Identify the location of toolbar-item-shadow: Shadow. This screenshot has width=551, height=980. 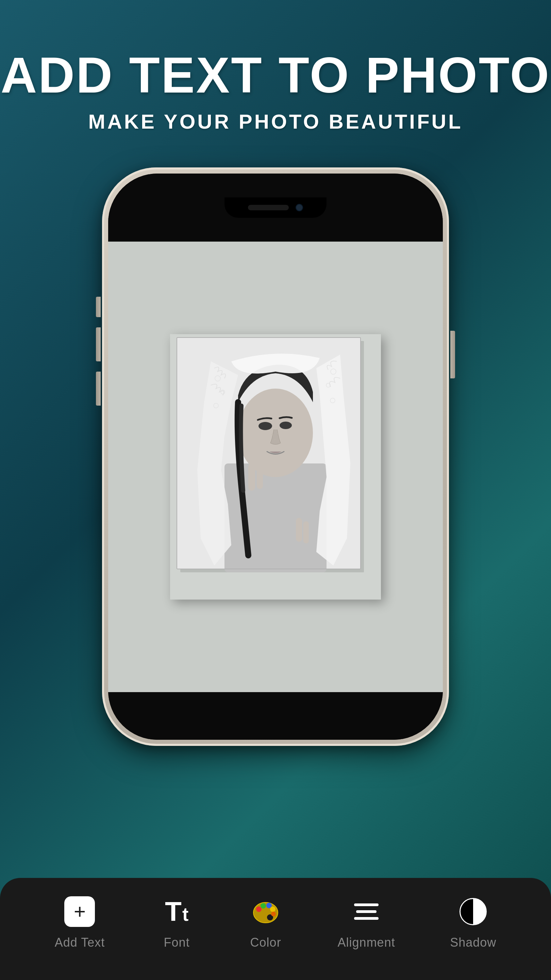
(473, 922).